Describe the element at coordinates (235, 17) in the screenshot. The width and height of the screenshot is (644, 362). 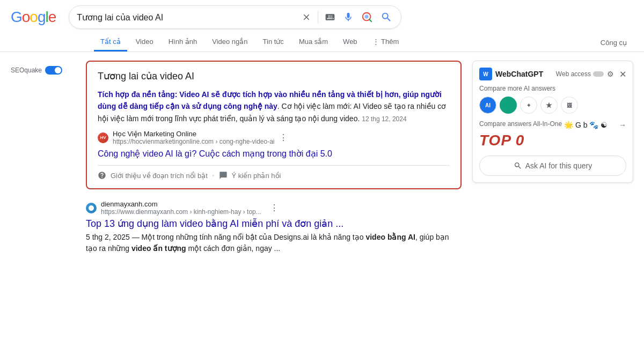
I see `search-bar` at that location.